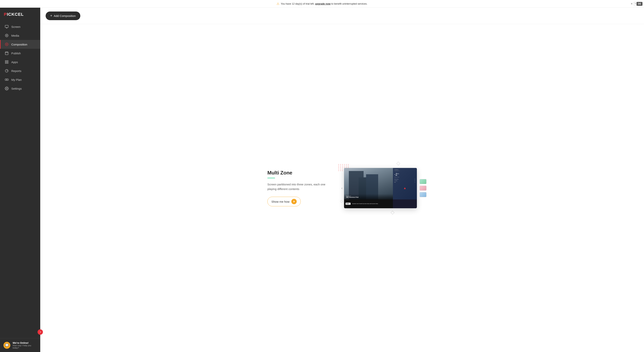 This screenshot has width=644, height=352. What do you see at coordinates (7, 345) in the screenshot?
I see `chat-avatar: 💬` at bounding box center [7, 345].